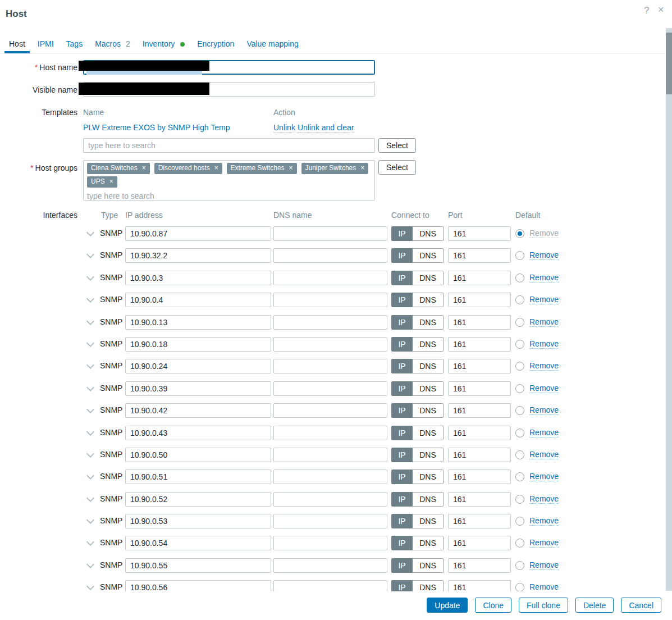 This screenshot has height=620, width=672. Describe the element at coordinates (229, 145) in the screenshot. I see `template-search-input` at that location.